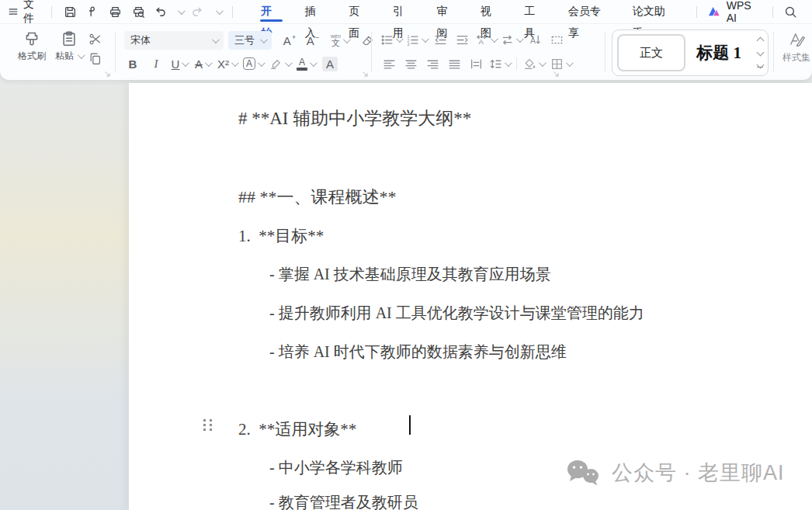 This screenshot has width=812, height=510. Describe the element at coordinates (760, 53) in the screenshot. I see `scroll-down-icon` at that location.